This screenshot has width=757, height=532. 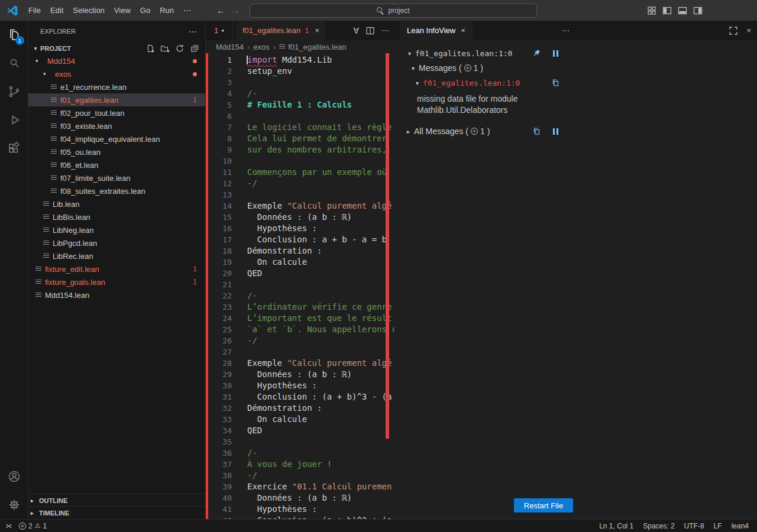 What do you see at coordinates (167, 11) in the screenshot?
I see `menu-run: Run` at bounding box center [167, 11].